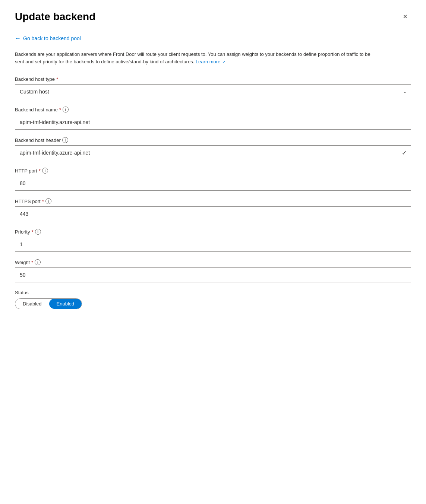  I want to click on status-enabled-option: Enabled, so click(66, 304).